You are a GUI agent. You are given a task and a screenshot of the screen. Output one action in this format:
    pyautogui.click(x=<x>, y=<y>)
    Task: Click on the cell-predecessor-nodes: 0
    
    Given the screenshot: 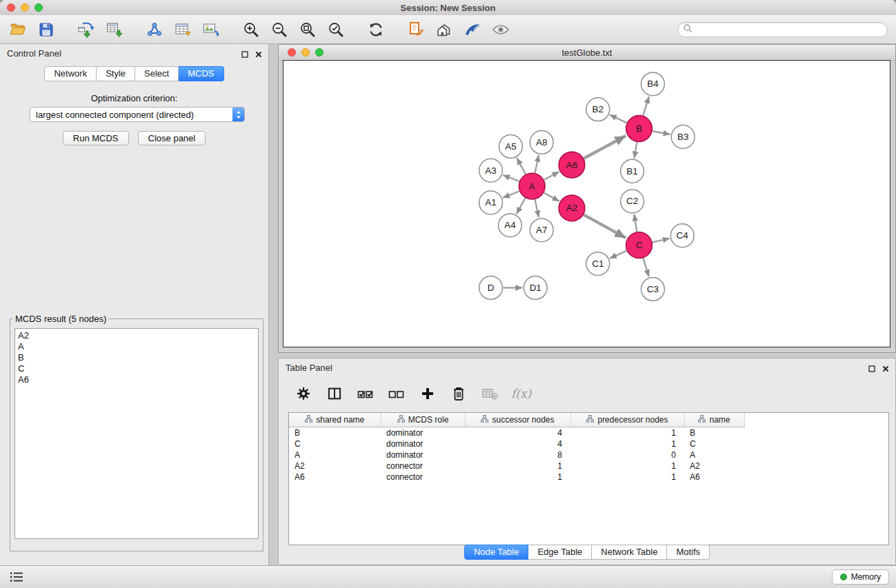 What is the action you would take?
    pyautogui.click(x=628, y=455)
    